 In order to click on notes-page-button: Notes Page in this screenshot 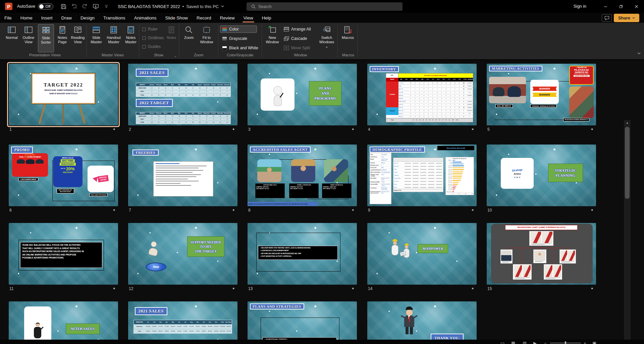, I will do `click(62, 38)`.